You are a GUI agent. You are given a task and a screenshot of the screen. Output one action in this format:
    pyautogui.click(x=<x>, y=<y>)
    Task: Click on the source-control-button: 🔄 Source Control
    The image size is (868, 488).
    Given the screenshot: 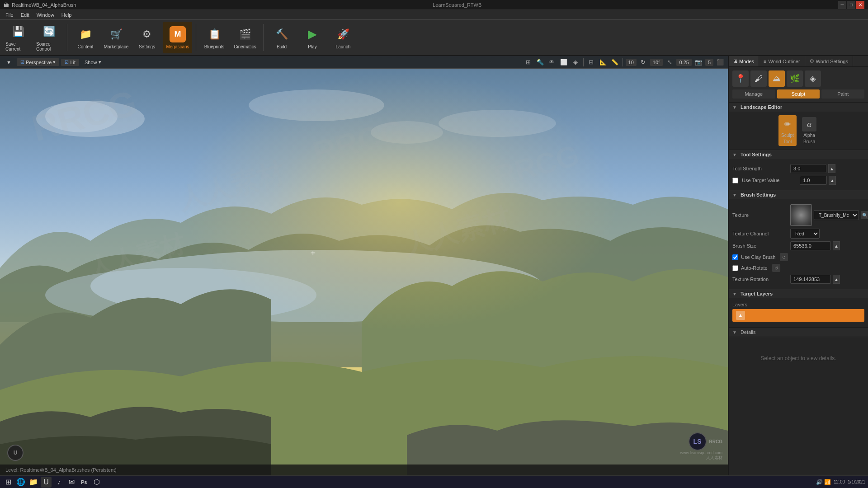 What is the action you would take?
    pyautogui.click(x=49, y=38)
    